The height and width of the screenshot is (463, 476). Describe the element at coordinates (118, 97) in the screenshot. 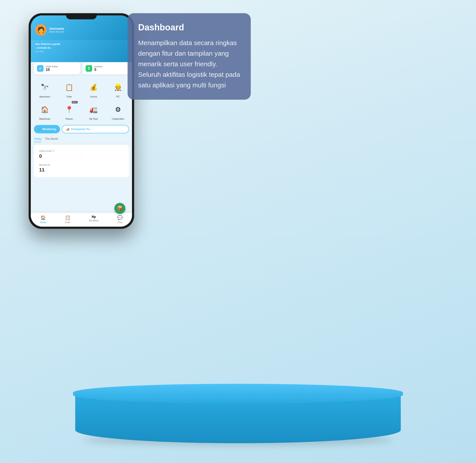

I see `pic-label: PIC` at that location.